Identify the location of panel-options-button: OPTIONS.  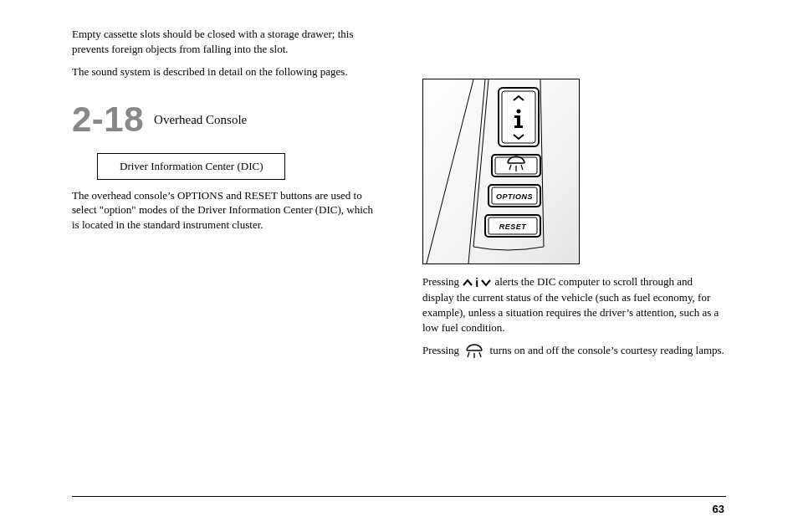
(514, 196).